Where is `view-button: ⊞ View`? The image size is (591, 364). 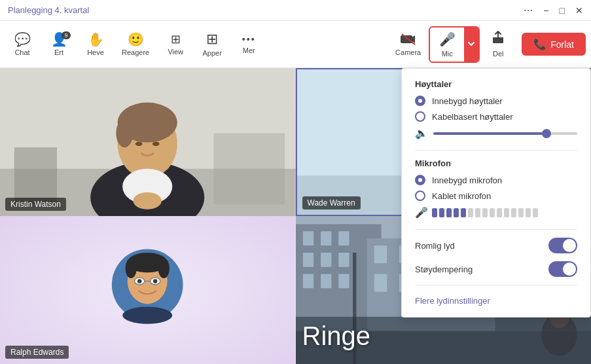
view-button: ⊞ View is located at coordinates (175, 45).